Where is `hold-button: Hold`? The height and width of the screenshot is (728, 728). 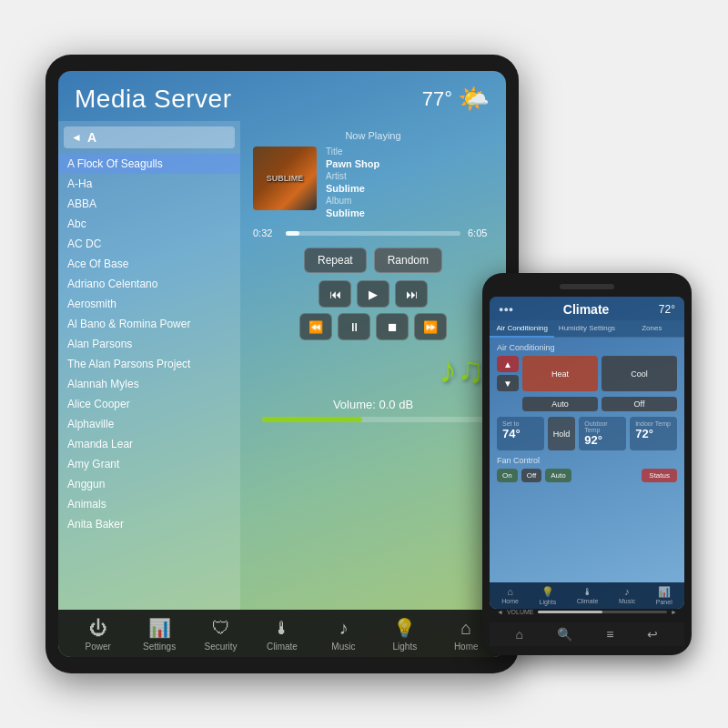
hold-button: Hold is located at coordinates (562, 433).